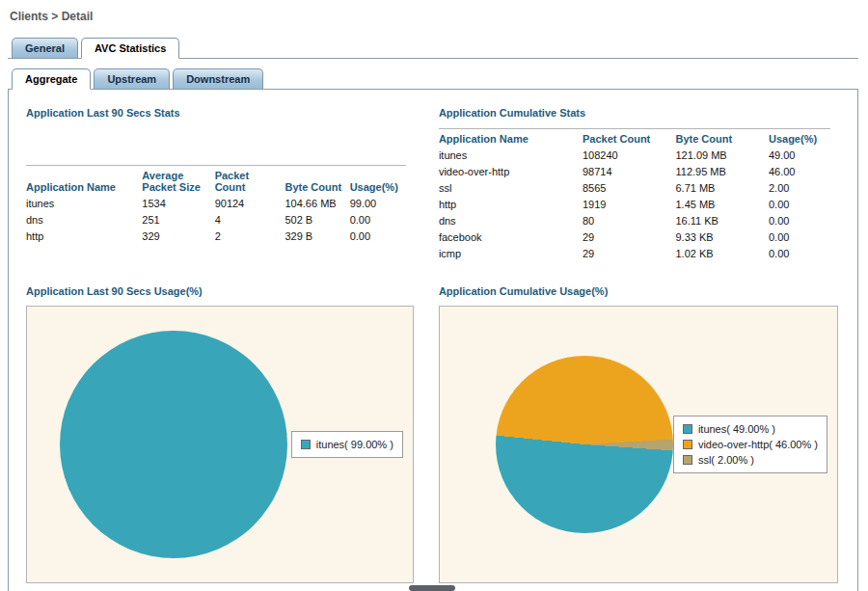  I want to click on table-cell: 16.11 KB, so click(721, 222).